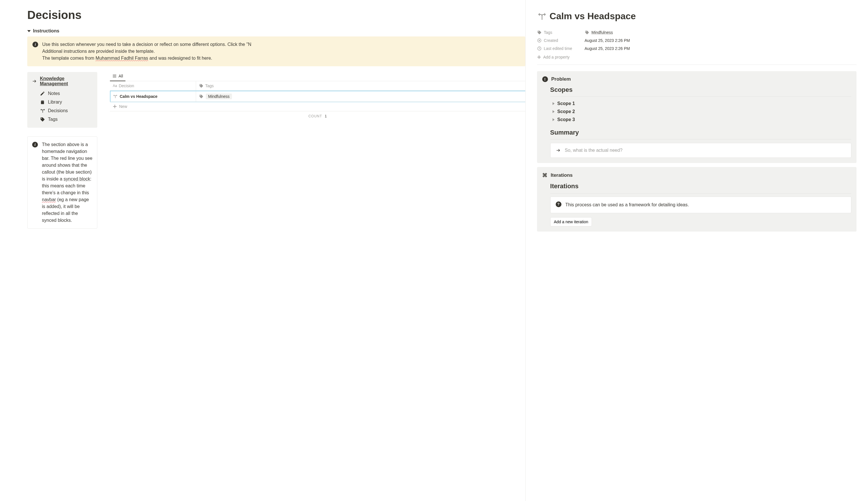 The height and width of the screenshot is (501, 868). I want to click on table-header: Aa Decision Tags, so click(317, 86).